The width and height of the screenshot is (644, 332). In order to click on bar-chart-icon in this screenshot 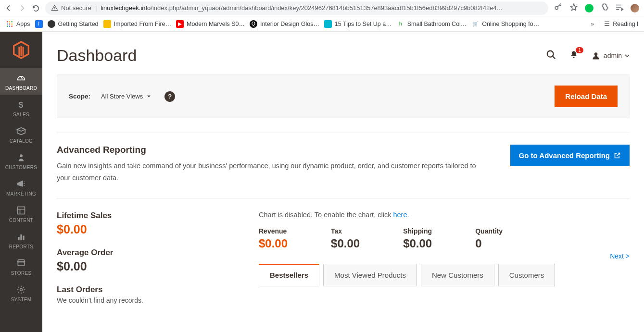, I will do `click(21, 237)`.